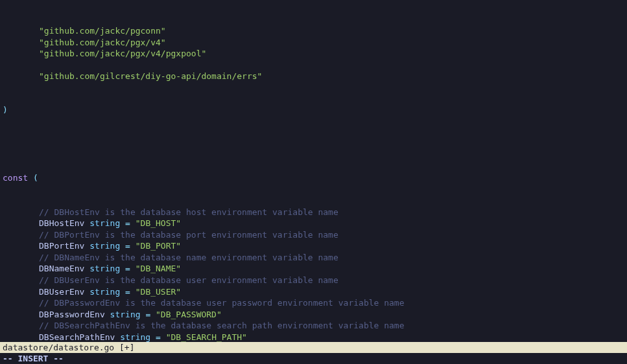  Describe the element at coordinates (21, 177) in the screenshot. I see `const-open: const (` at that location.